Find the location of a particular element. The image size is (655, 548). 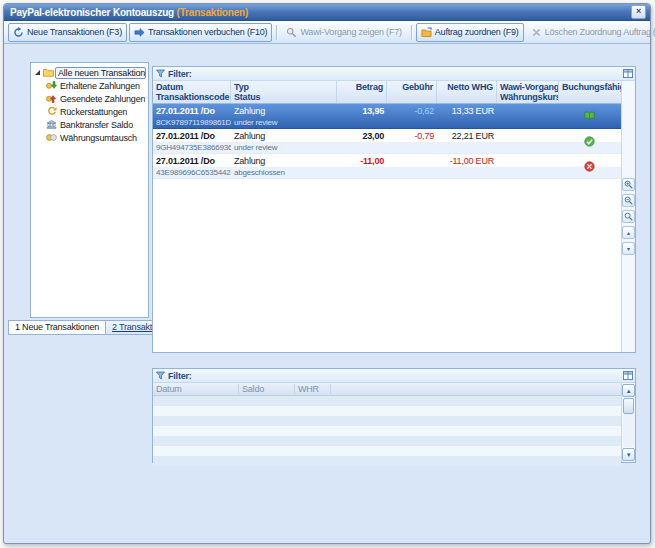

column-header-wawi-vorgang: Wawi-VorgangWährungskurs is located at coordinates (528, 92).